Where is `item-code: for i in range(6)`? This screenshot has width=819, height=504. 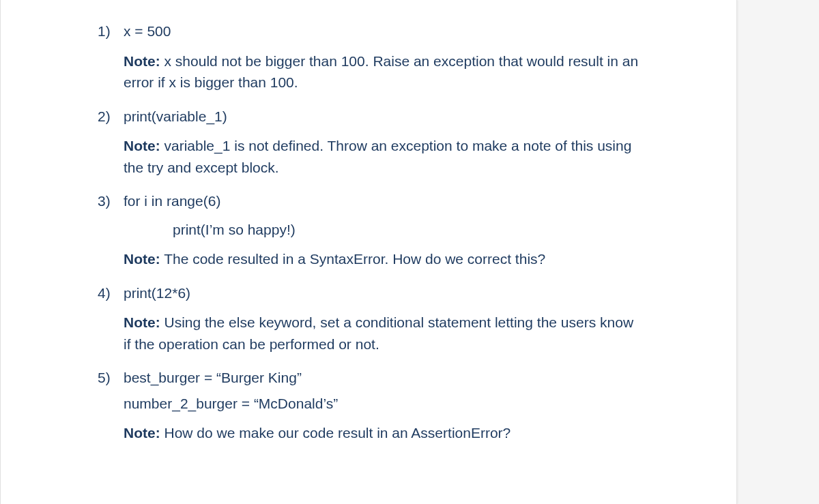
item-code: for i in range(6) is located at coordinates (172, 201).